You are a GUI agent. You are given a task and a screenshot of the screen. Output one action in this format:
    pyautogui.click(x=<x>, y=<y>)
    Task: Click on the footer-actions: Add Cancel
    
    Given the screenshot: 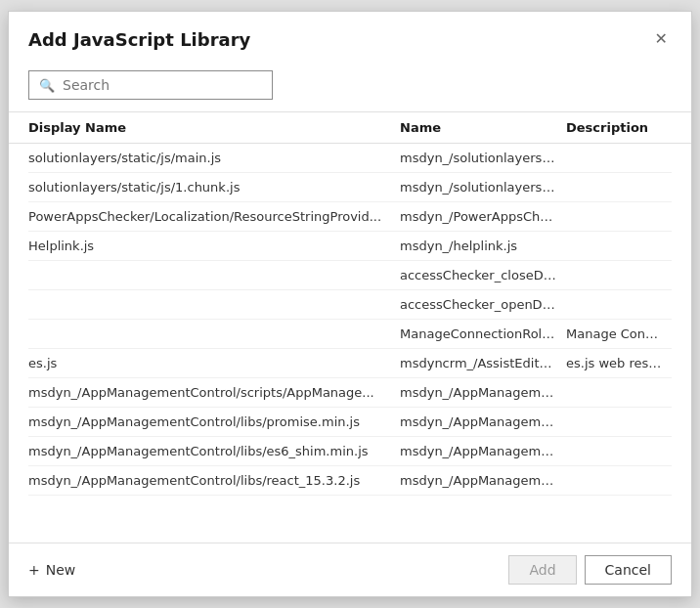 What is the action you would take?
    pyautogui.click(x=591, y=570)
    